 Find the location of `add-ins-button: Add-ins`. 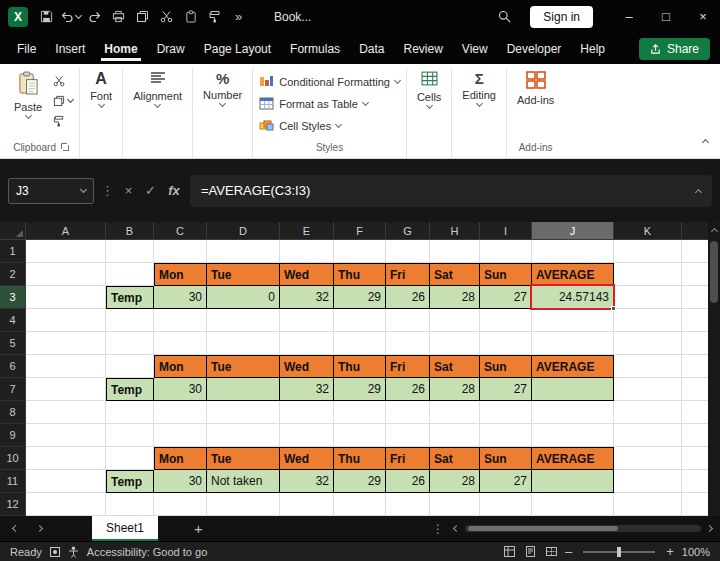

add-ins-button: Add-ins is located at coordinates (536, 87).